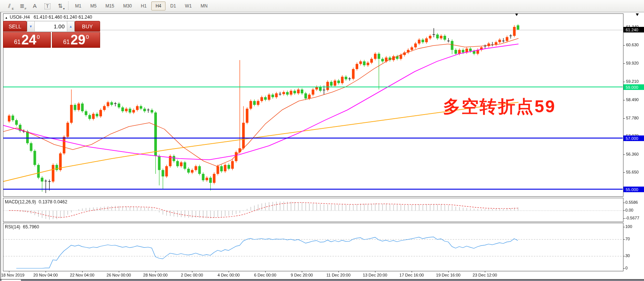 This screenshot has width=644, height=281. What do you see at coordinates (51, 26) in the screenshot?
I see `volume-stepper: ▼ ▲` at bounding box center [51, 26].